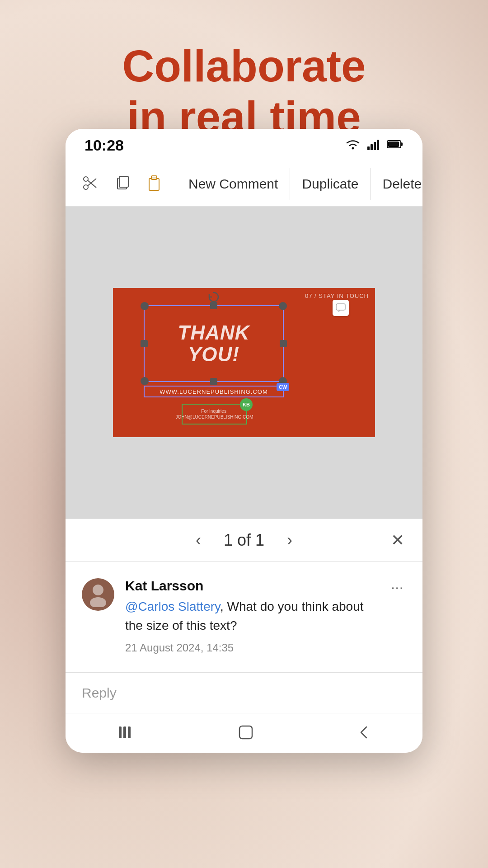 The height and width of the screenshot is (868, 488). What do you see at coordinates (214, 392) in the screenshot?
I see `url-text: WWW.LUCERNEPUBLISHING.COM` at bounding box center [214, 392].